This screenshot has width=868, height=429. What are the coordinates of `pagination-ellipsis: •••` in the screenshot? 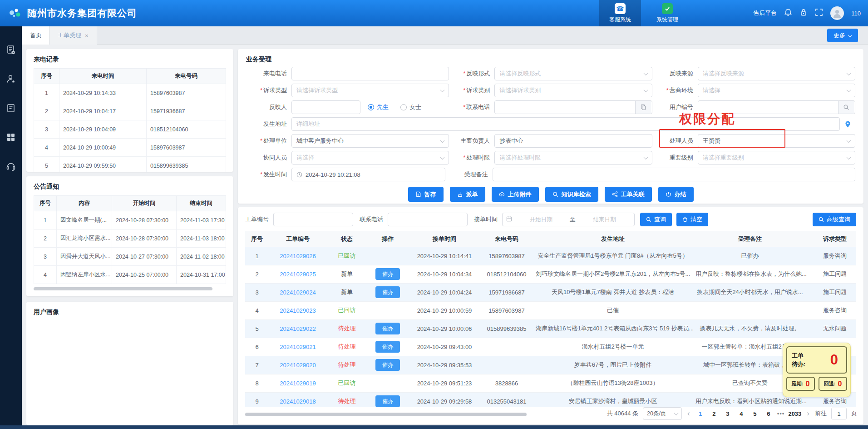 It's located at (781, 414).